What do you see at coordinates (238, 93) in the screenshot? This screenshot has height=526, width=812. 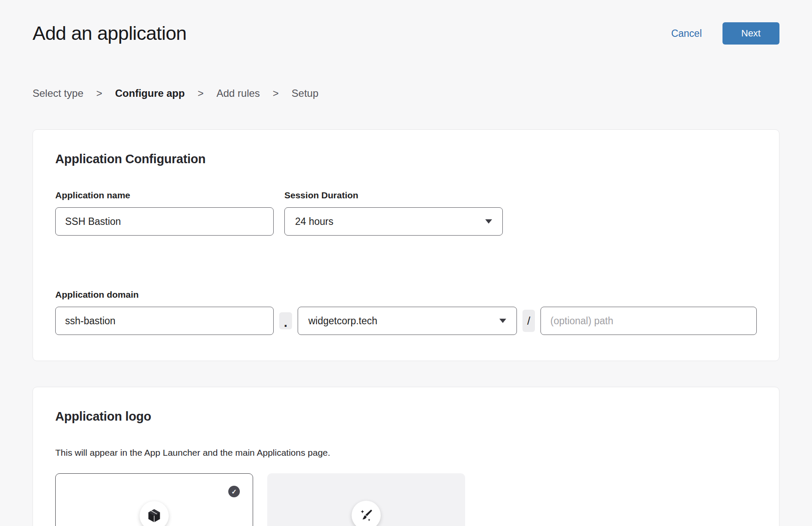 I see `breadcrumb-step-add-rules: Add rules` at bounding box center [238, 93].